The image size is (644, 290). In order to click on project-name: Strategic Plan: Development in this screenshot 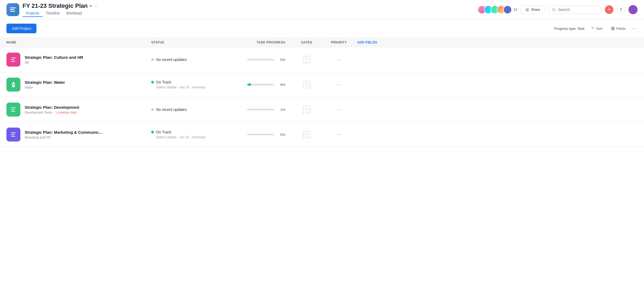, I will do `click(52, 107)`.